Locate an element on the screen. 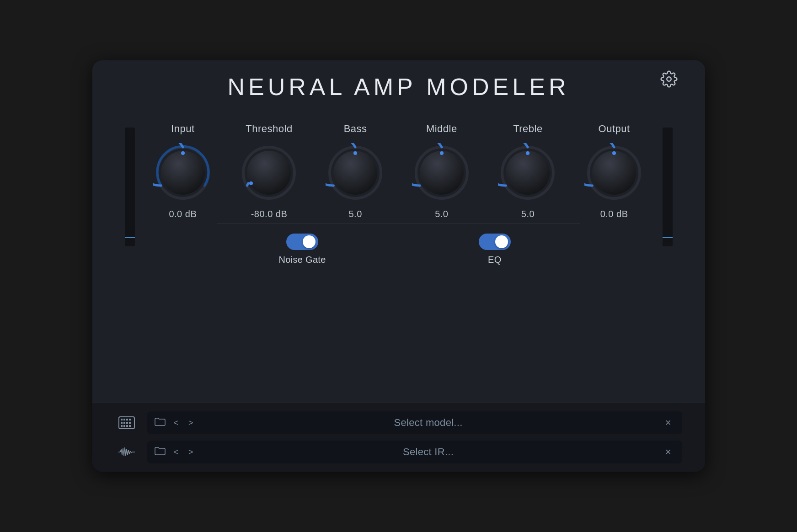 This screenshot has width=797, height=532. noise-gate-label: Noise Gate is located at coordinates (303, 260).